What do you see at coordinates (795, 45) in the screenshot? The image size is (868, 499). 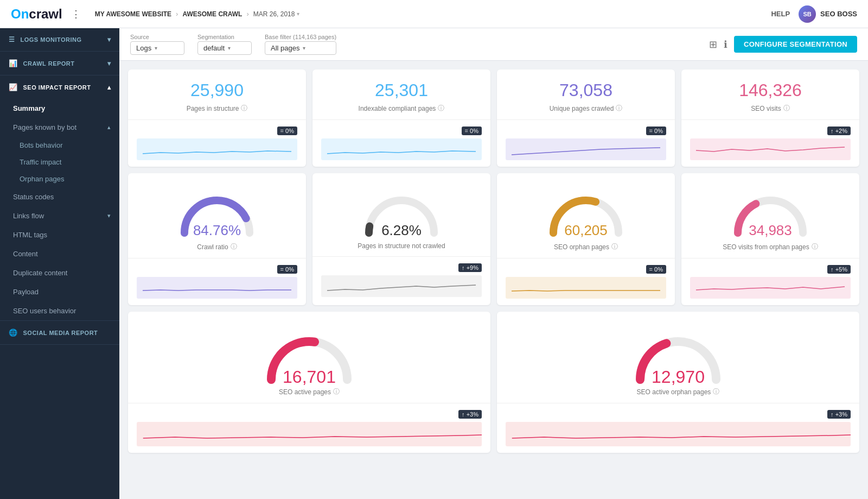 I see `configure-segmentation-button: CONFIGURE SEGMENTATION` at bounding box center [795, 45].